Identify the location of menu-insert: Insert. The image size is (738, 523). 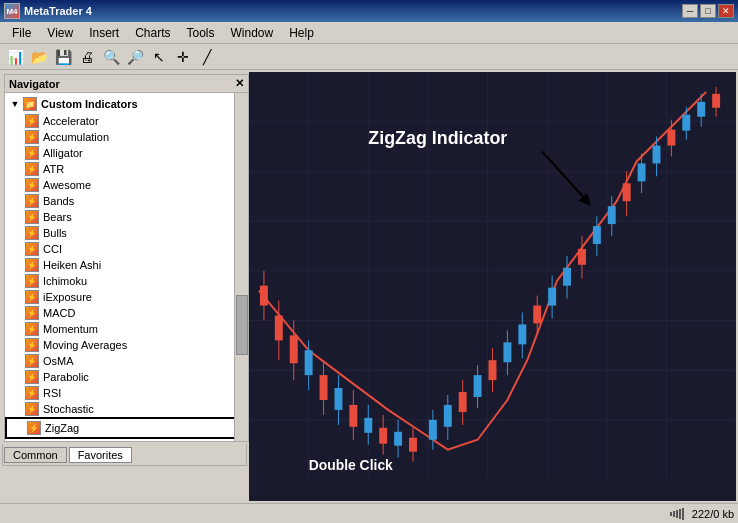
(104, 33).